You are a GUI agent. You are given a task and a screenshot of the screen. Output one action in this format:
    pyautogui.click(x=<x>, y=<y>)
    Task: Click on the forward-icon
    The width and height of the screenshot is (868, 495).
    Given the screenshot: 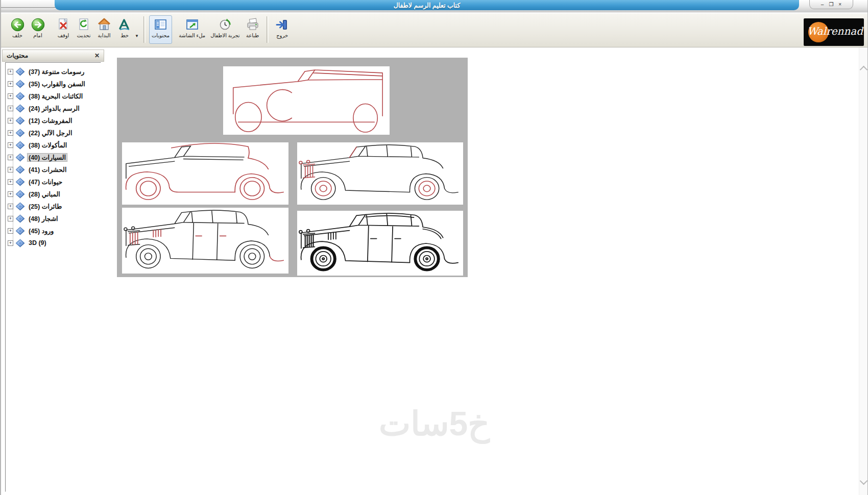 What is the action you would take?
    pyautogui.click(x=38, y=24)
    